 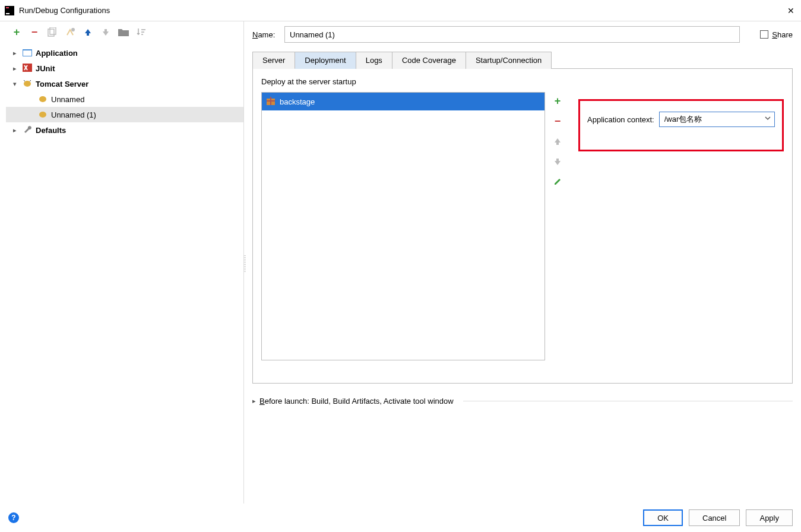 What do you see at coordinates (403, 102) in the screenshot?
I see `deploy-item: backstage` at bounding box center [403, 102].